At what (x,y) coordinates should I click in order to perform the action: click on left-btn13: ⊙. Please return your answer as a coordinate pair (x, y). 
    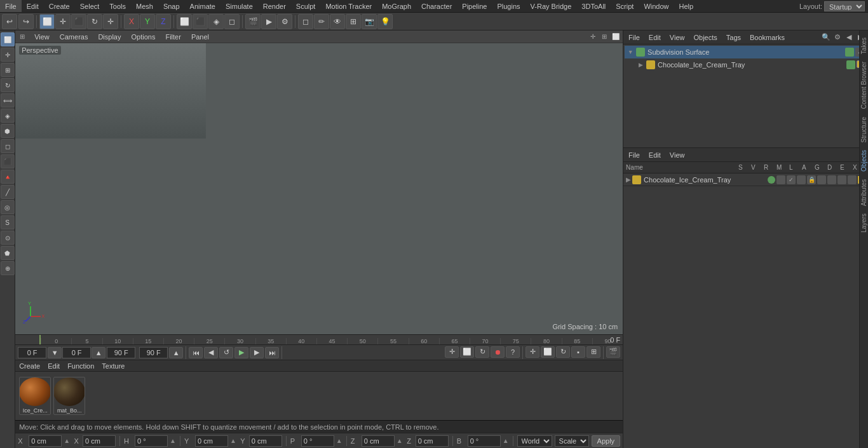
    Looking at the image, I should click on (8, 238).